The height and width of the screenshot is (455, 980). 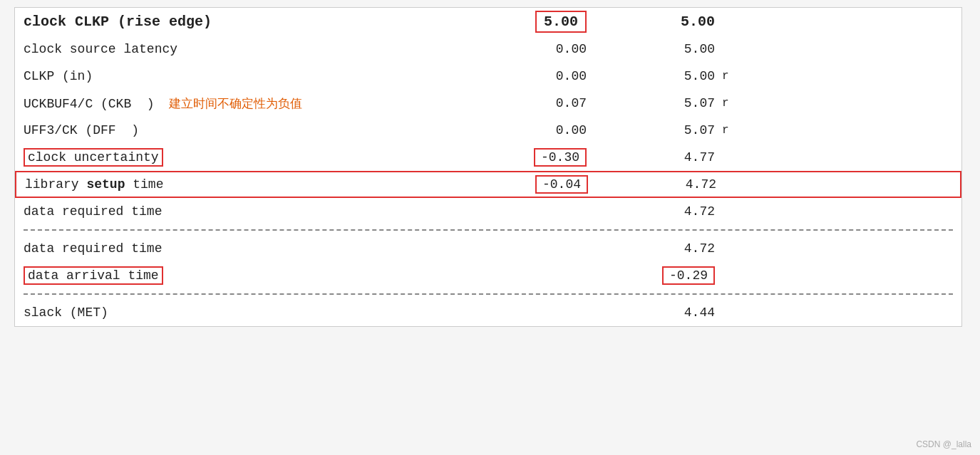 I want to click on table-row-data-required-1: data required time4.72, so click(x=488, y=211).